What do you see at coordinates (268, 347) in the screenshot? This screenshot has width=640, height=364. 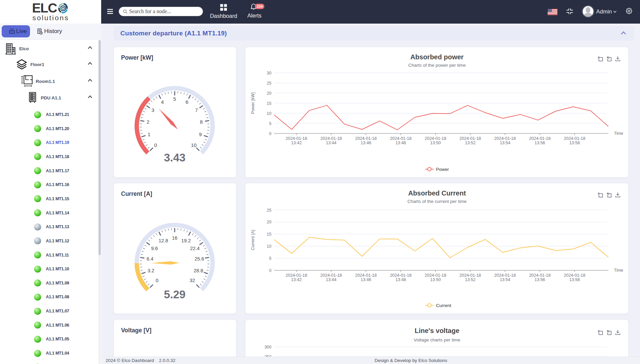 I see `svg-text: 300` at bounding box center [268, 347].